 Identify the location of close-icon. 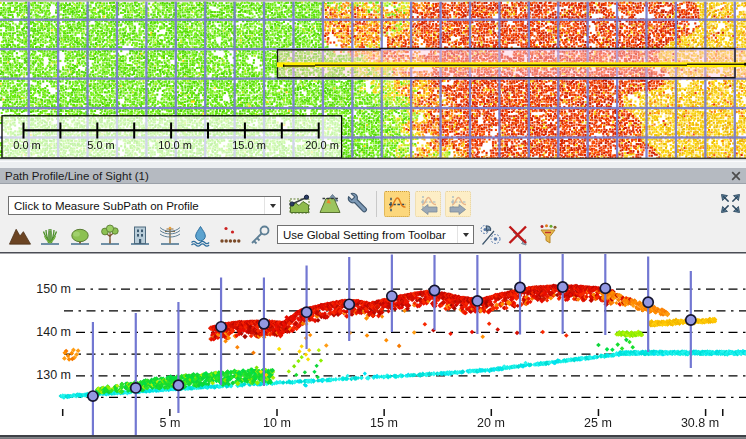
(736, 176).